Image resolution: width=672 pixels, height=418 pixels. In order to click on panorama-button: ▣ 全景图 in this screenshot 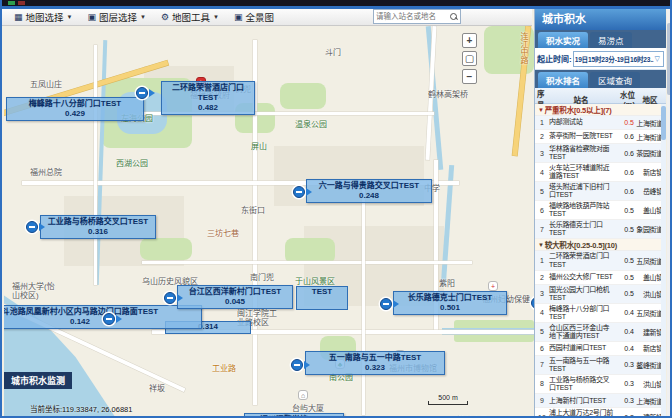, I will do `click(254, 17)`.